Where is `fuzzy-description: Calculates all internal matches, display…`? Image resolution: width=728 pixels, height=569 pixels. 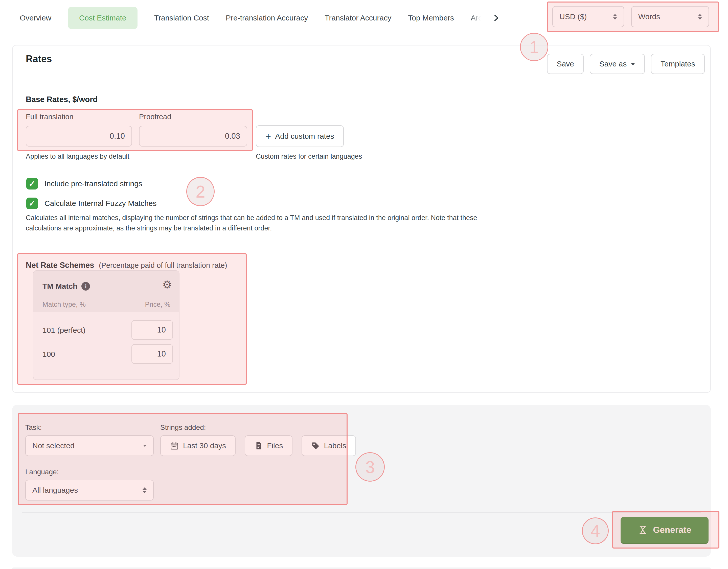 fuzzy-description: Calculates all internal matches, display… is located at coordinates (264, 223).